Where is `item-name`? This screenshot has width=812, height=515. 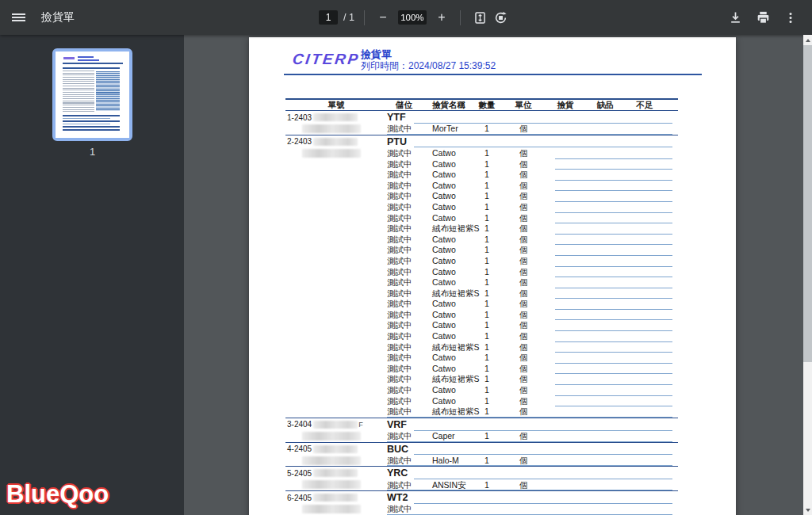 item-name is located at coordinates (452, 509).